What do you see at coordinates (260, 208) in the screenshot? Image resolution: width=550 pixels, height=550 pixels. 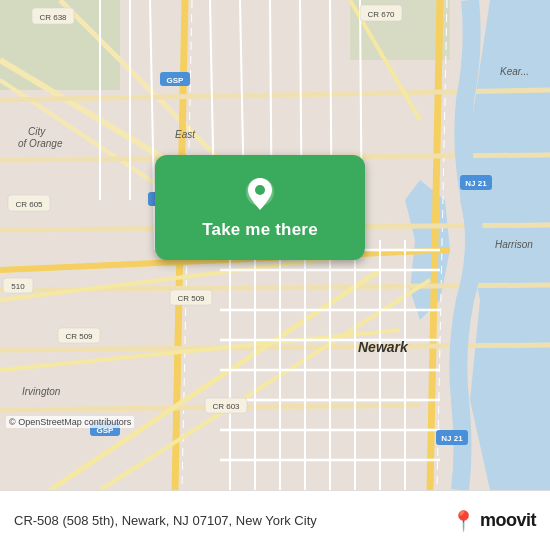 I see `take-me-there-button: Take me there` at bounding box center [260, 208].